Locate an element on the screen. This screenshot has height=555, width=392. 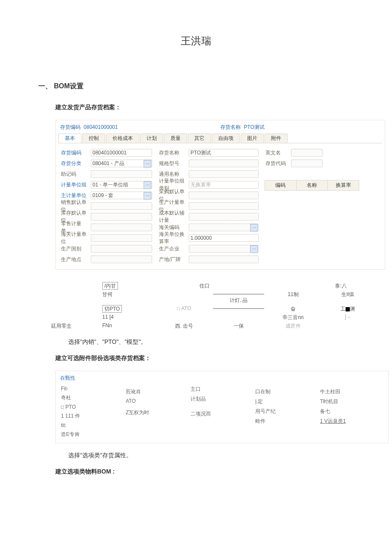
options-grid-1: /内甘 住口 泰:八 甘何 计灯. 品 11制 生Il俱 切PTO □ ATO … is located at coordinates (213, 306).